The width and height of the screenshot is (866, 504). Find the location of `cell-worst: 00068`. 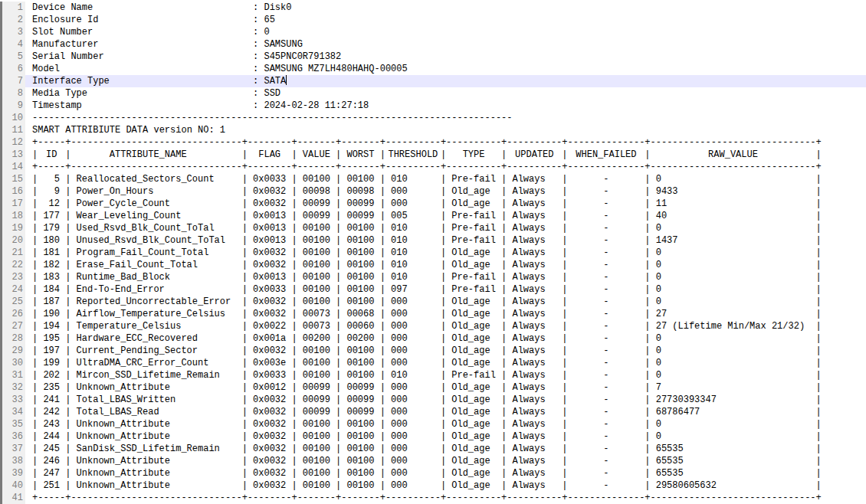

cell-worst: 00068 is located at coordinates (360, 314).